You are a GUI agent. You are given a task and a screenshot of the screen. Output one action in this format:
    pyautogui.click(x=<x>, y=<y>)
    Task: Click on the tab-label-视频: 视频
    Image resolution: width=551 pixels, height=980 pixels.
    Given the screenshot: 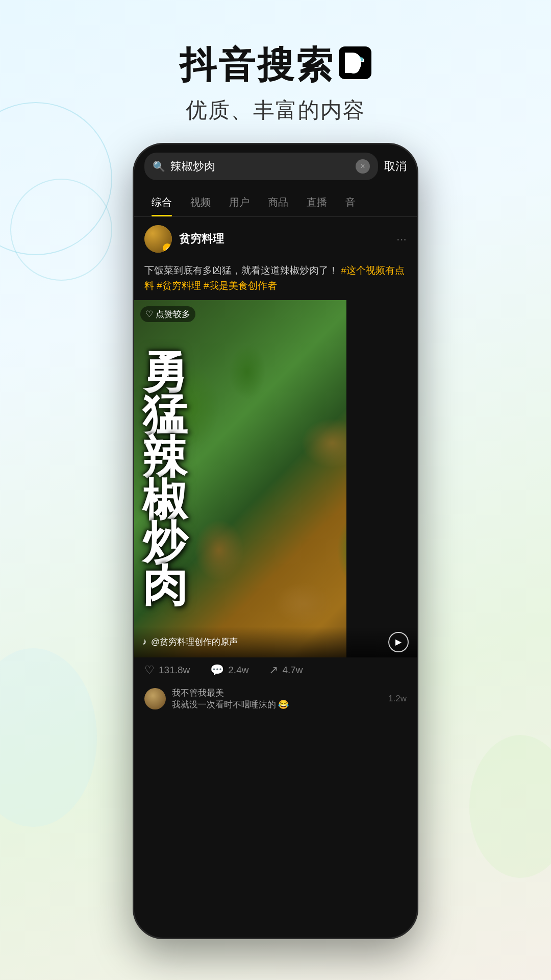 What is the action you would take?
    pyautogui.click(x=201, y=202)
    